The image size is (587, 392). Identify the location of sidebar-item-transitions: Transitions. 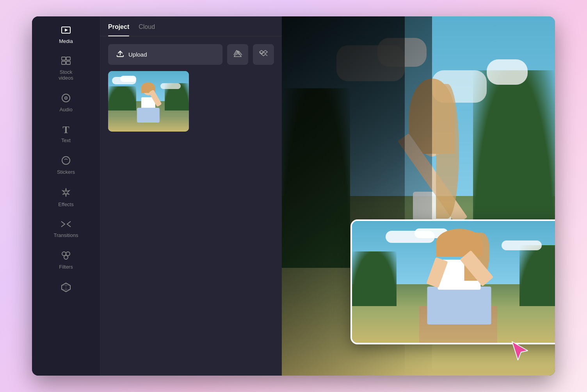
(66, 229).